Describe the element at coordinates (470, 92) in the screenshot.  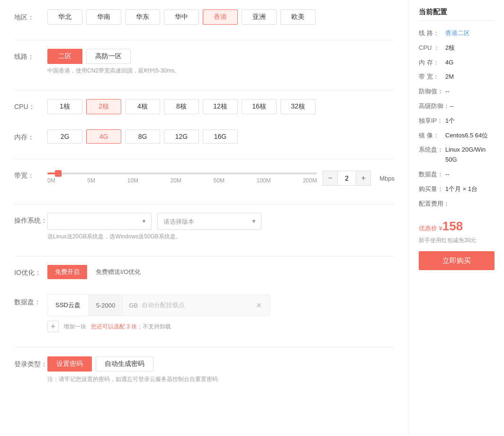
I see `config-value: --` at that location.